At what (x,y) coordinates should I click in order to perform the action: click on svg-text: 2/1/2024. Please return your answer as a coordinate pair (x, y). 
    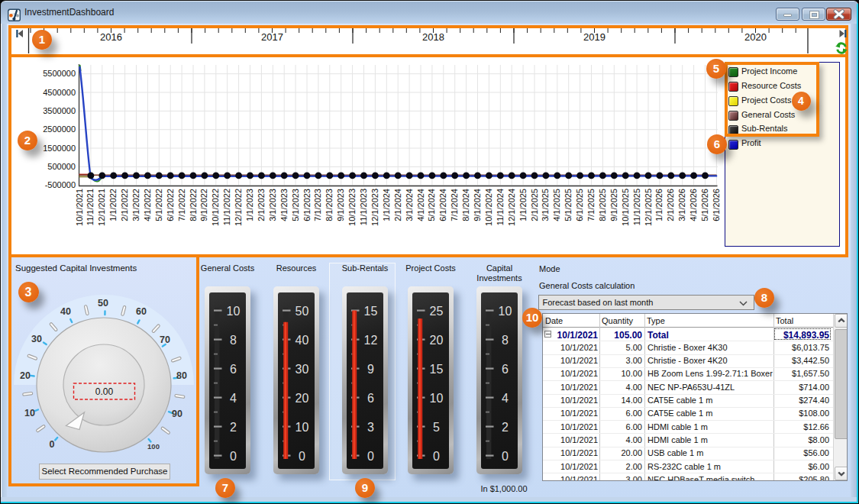
    Looking at the image, I should click on (398, 205).